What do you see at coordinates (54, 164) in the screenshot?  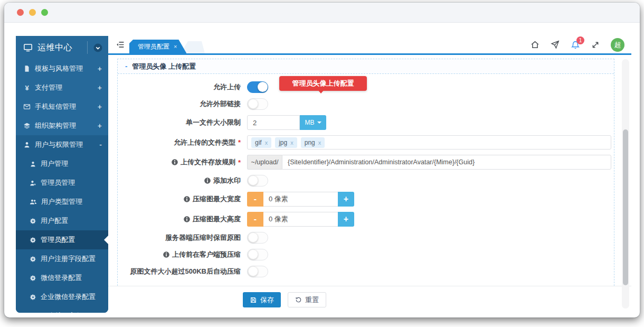 I see `sidebar-subitem-label: 用户管理` at bounding box center [54, 164].